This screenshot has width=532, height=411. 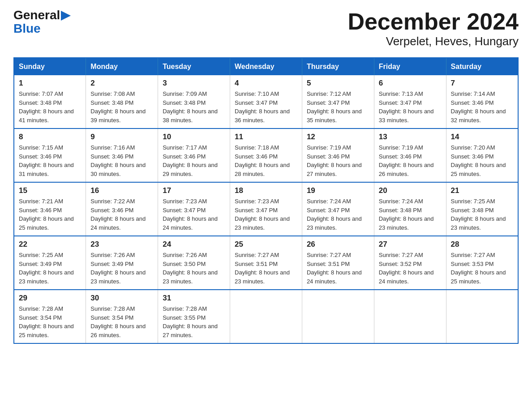 What do you see at coordinates (410, 66) in the screenshot?
I see `weekday-friday: Friday` at bounding box center [410, 66].